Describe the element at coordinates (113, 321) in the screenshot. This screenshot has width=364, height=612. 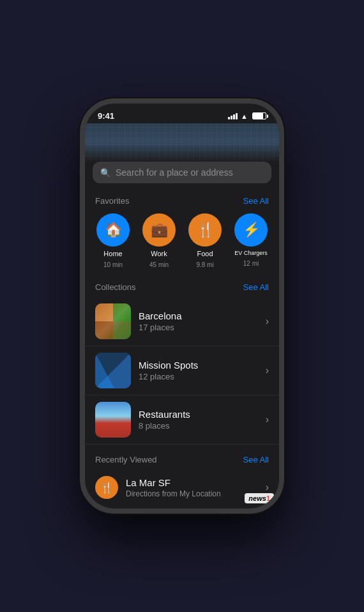
I see `barcelona-thumbnail` at that location.